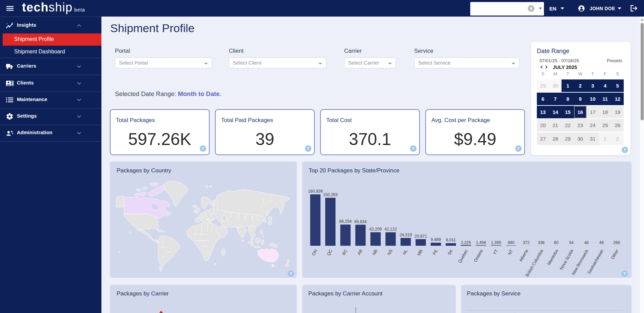 The image size is (644, 313). Describe the element at coordinates (331, 195) in the screenshot. I see `svg-text: 150,263` at that location.